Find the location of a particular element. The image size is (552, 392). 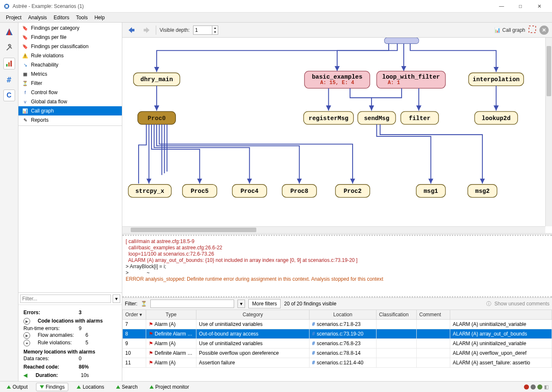

col-location: Location is located at coordinates (343, 315).